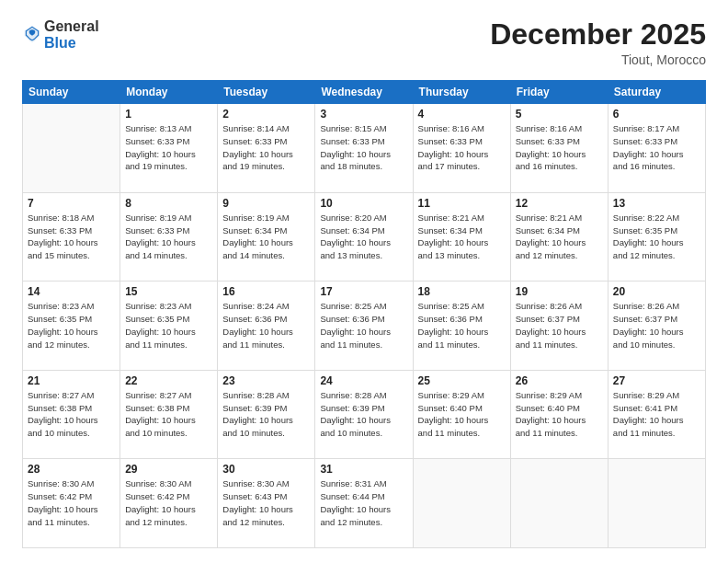  What do you see at coordinates (559, 414) in the screenshot?
I see `calendar-cell: 26Sunrise: 8:29 AM Sunset: 6:40 PM Dayli…` at bounding box center [559, 414].